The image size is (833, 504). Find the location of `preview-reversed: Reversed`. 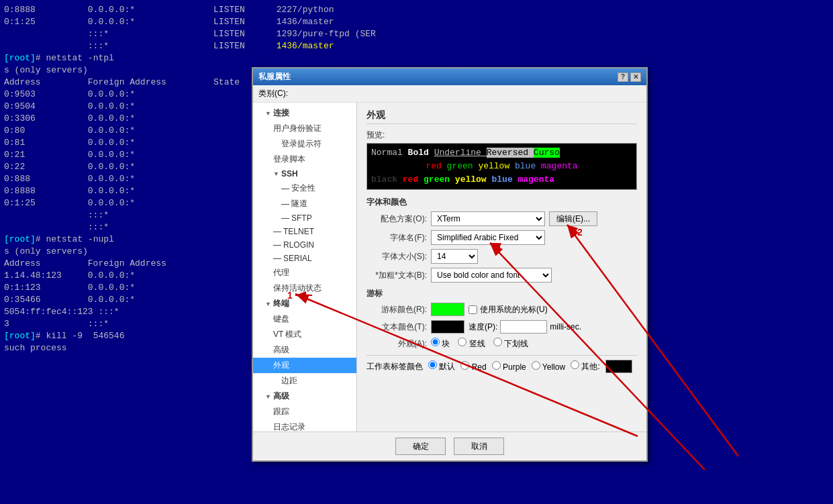

preview-reversed: Reversed is located at coordinates (510, 153).